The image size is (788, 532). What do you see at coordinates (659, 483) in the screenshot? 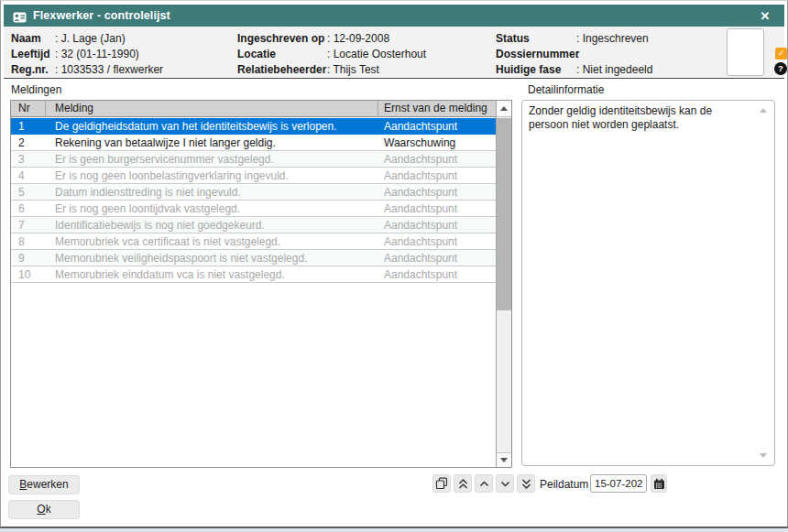
I see `calendar-icon` at bounding box center [659, 483].